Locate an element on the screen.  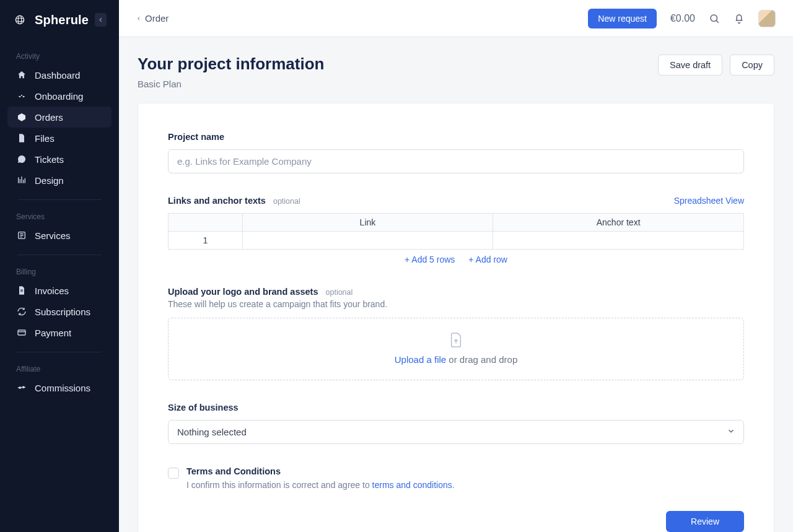
project-name-input is located at coordinates (456, 161).